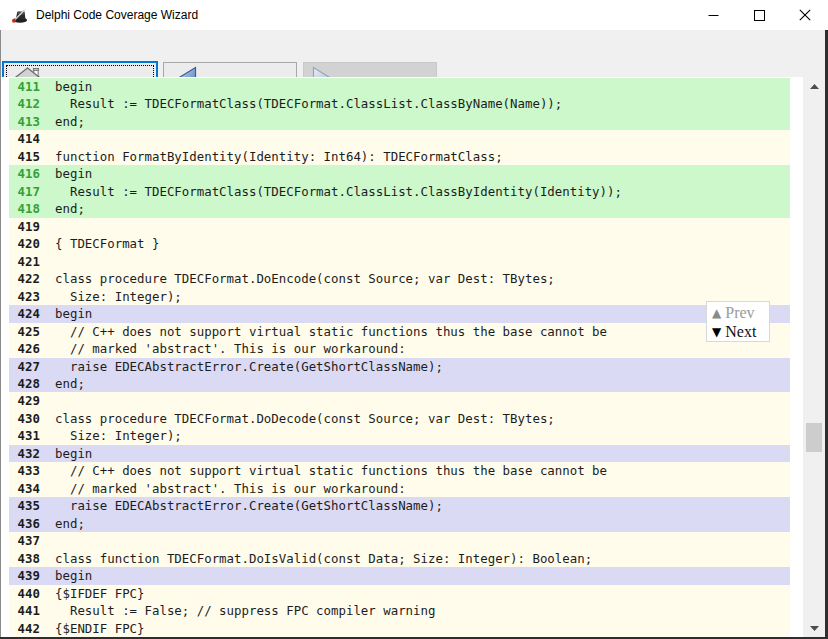  Describe the element at coordinates (400, 470) in the screenshot. I see `code-line-433: 433 // C++ does not support virtual stat…` at that location.